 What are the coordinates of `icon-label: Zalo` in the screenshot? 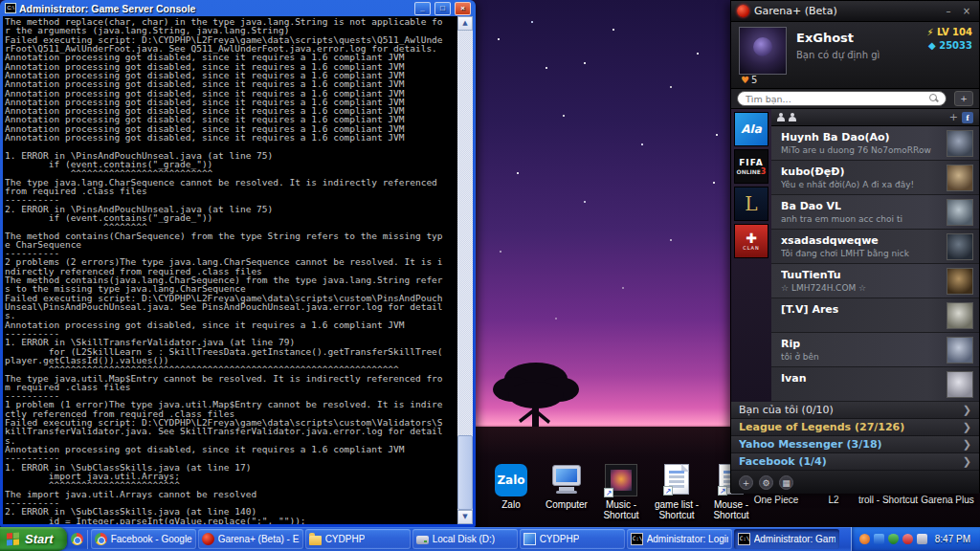 It's located at (511, 505).